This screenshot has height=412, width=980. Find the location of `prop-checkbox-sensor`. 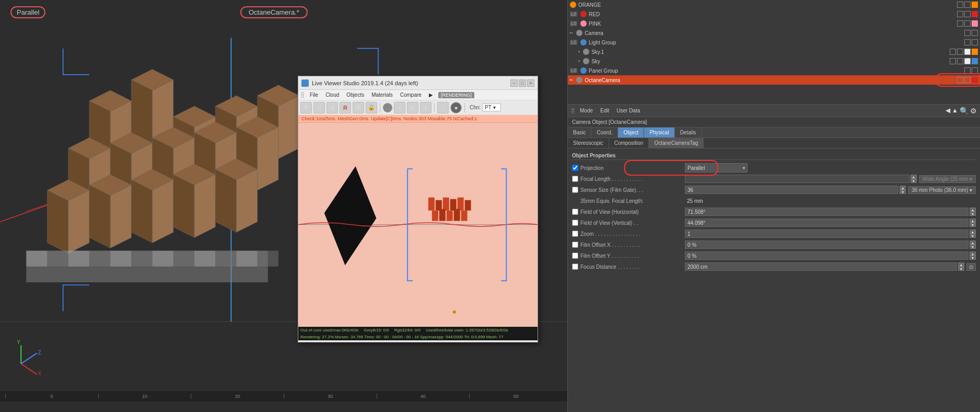

prop-checkbox-sensor is located at coordinates (575, 190).